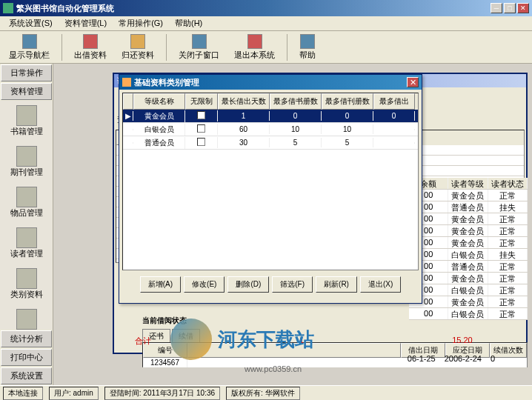  I want to click on nav-icon, so click(30, 41).